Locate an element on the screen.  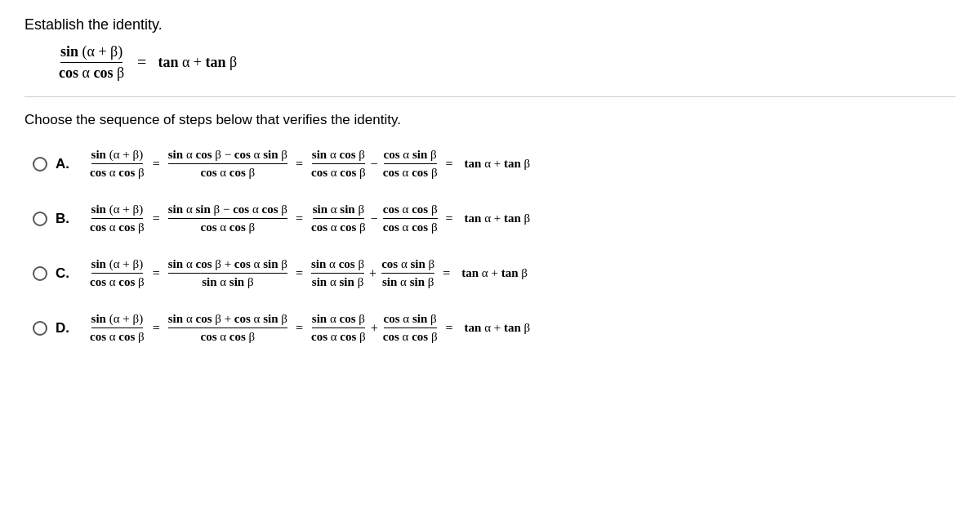
main-equals: = is located at coordinates (142, 62).